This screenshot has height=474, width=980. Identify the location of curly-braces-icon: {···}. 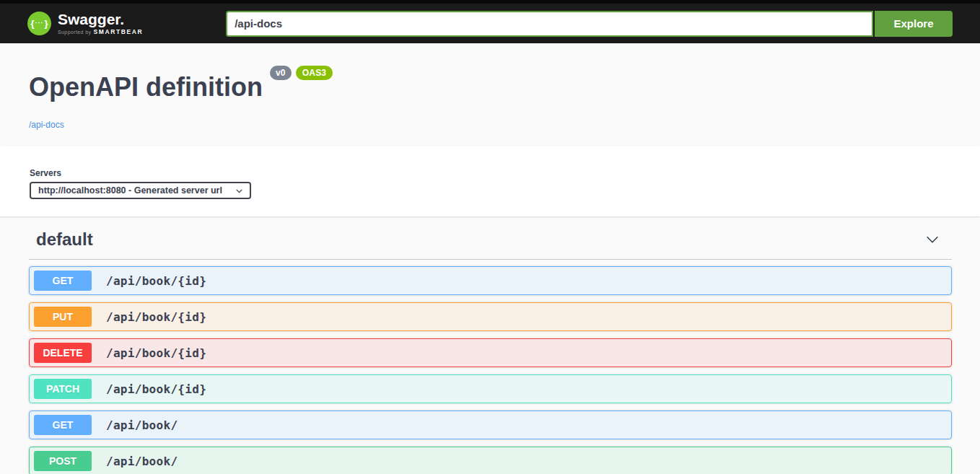
(39, 23).